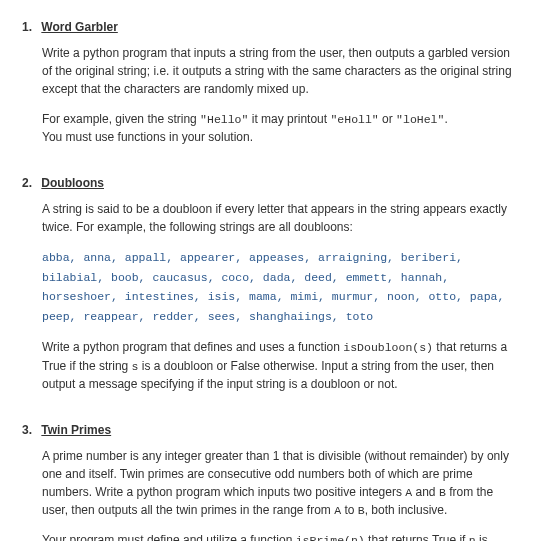 This screenshot has height=541, width=541. I want to click on problem-heading: 3. Twin Primes, so click(270, 430).